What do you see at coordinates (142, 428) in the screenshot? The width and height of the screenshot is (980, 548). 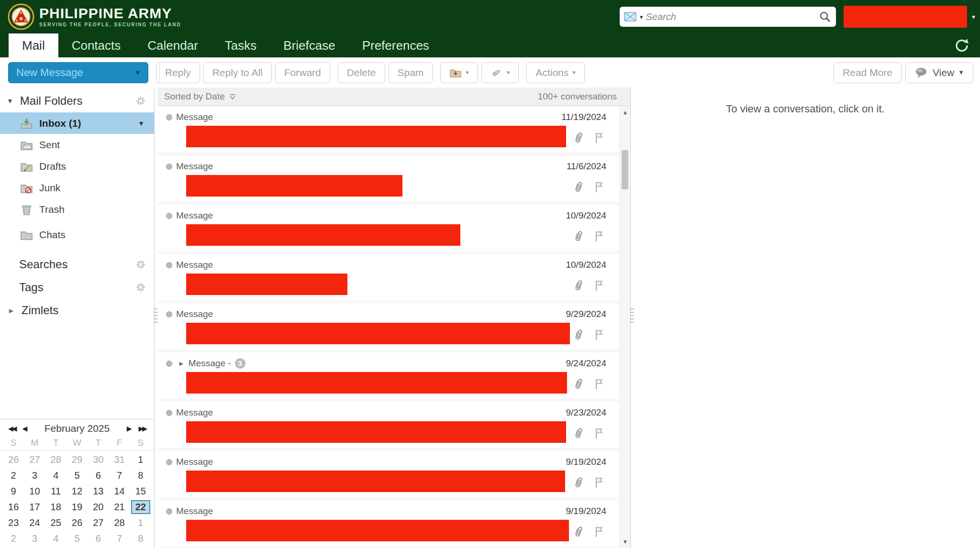 I see `calendar-next-year-icon: ▶▶` at bounding box center [142, 428].